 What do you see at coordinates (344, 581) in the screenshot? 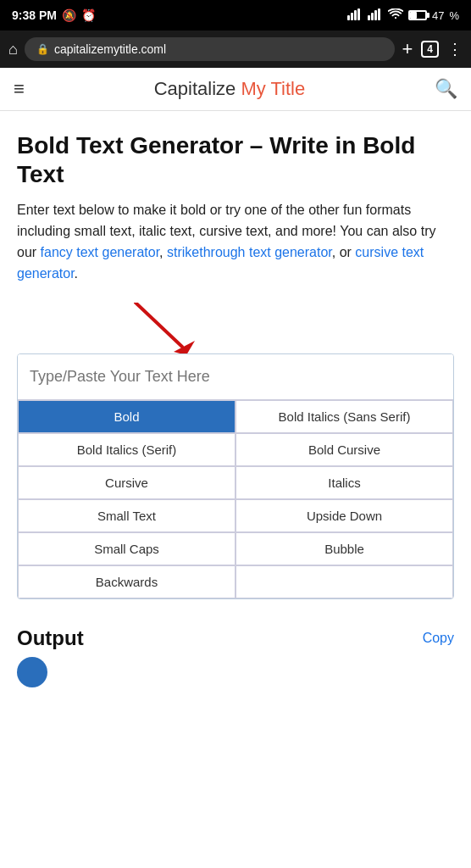
I see `option-empty` at bounding box center [344, 581].